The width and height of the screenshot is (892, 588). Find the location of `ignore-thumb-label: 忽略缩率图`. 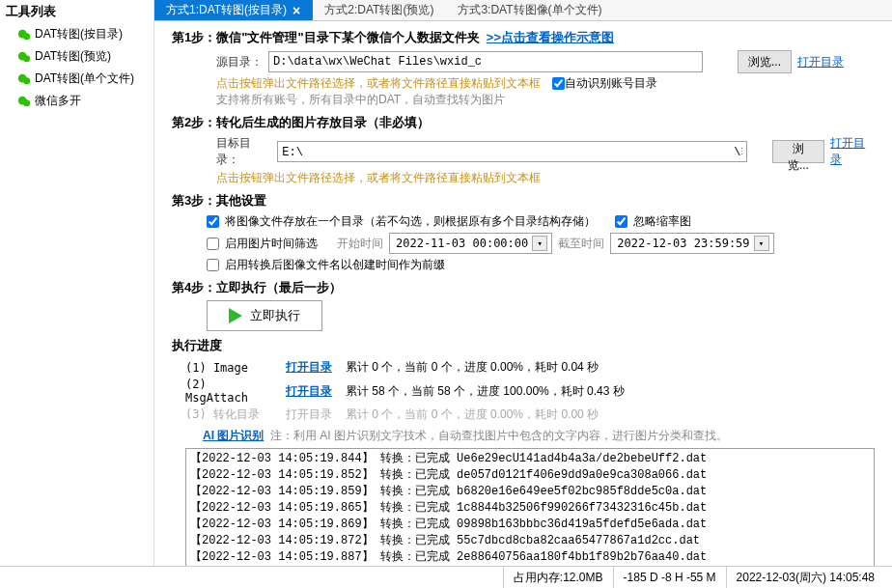

ignore-thumb-label: 忽略缩率图 is located at coordinates (662, 222).